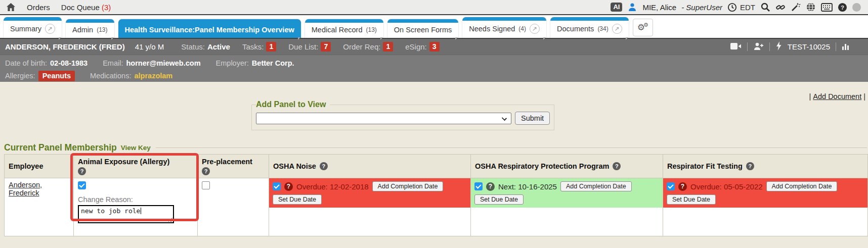 This screenshot has width=868, height=248. Describe the element at coordinates (504, 27) in the screenshot. I see `tab-needs-signed: Needs Signed (4)` at that location.